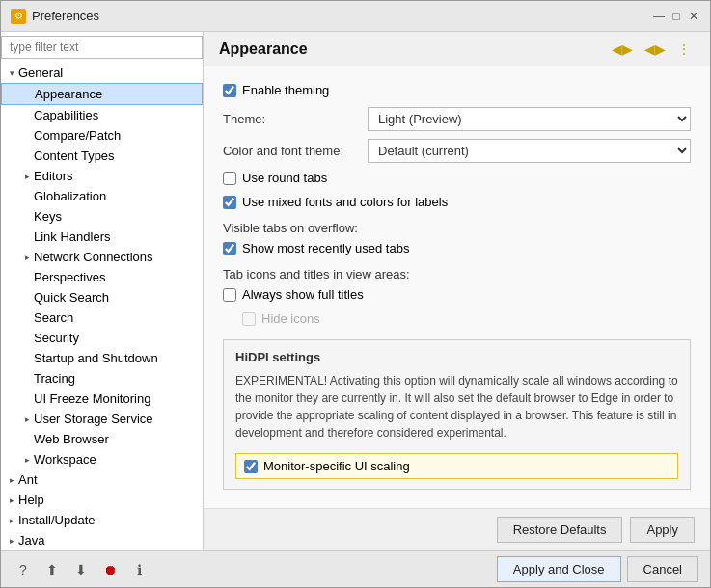  What do you see at coordinates (663, 569) in the screenshot?
I see `cancel-button: Cancel` at bounding box center [663, 569].